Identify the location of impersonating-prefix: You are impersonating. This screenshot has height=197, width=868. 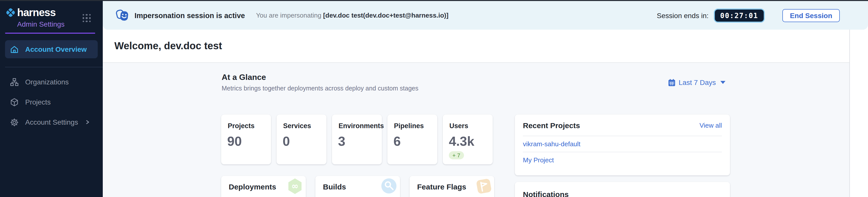
(289, 15).